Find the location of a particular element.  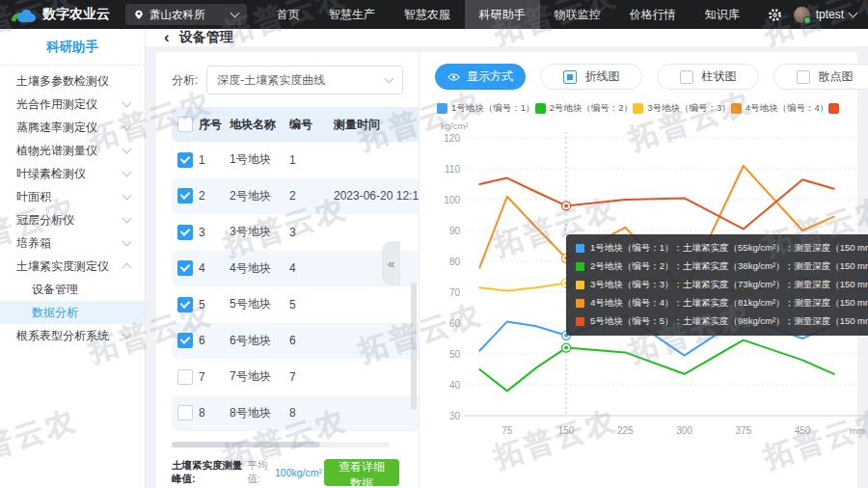

legend-item: 1号地块（编号：1） is located at coordinates (486, 108).